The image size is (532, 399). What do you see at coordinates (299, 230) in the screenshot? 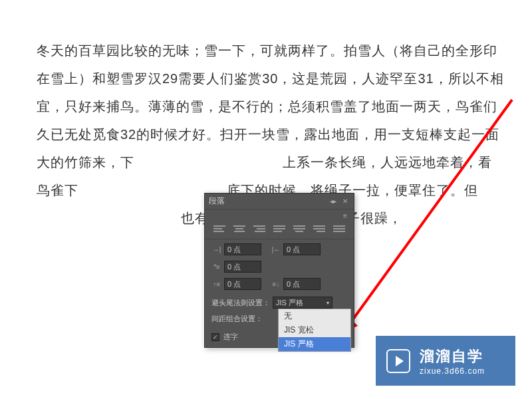
I see `justify-center-button` at bounding box center [299, 230].